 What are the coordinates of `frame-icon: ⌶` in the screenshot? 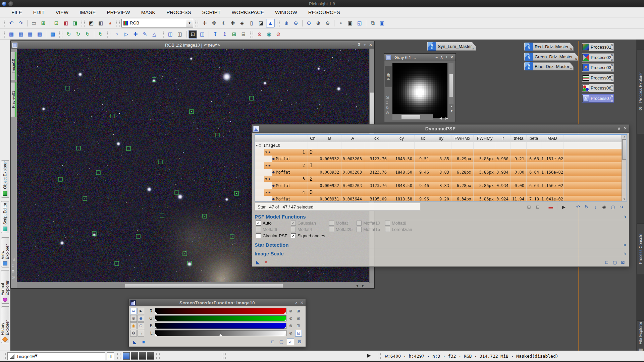 It's located at (388, 103).